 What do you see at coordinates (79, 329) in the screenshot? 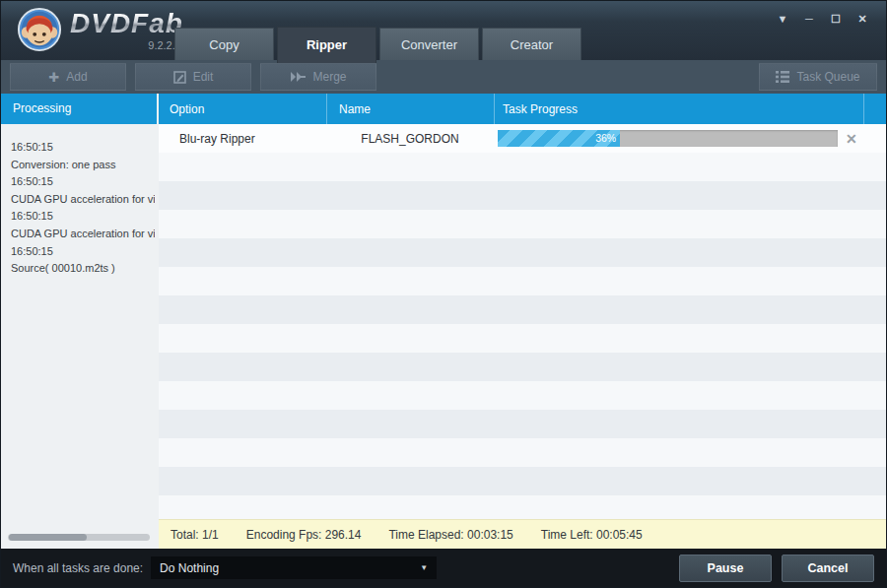
I see `processing-log: 16:50:15Conversion: one pass16:50:15CUDA…` at bounding box center [79, 329].